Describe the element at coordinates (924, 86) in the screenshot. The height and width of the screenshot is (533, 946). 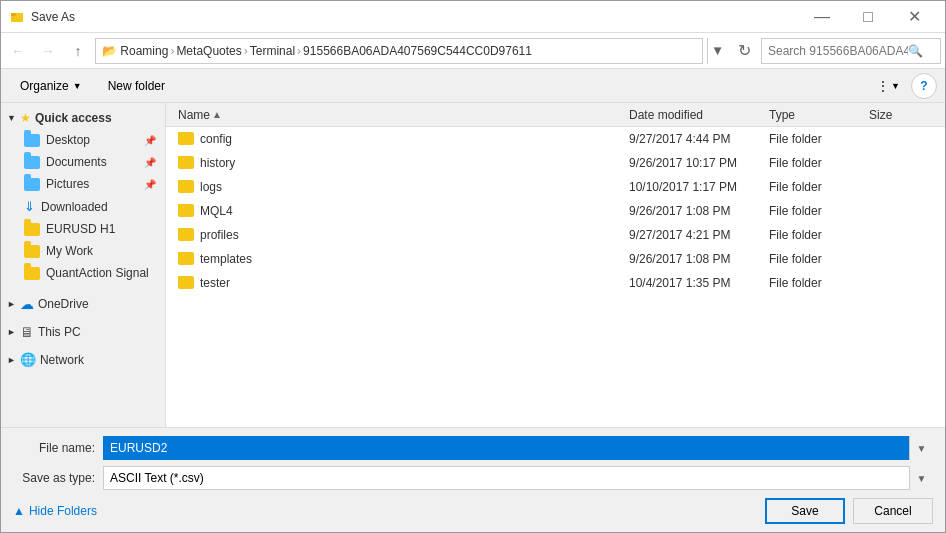
I see `help-button: ?` at that location.